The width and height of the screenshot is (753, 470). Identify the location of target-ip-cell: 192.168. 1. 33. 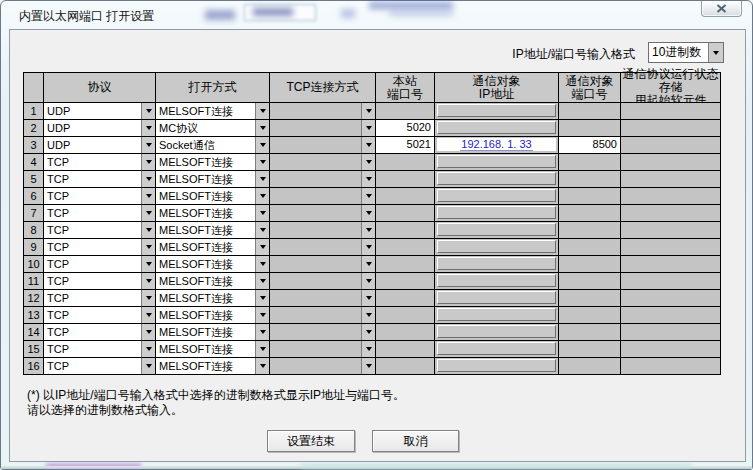
(497, 146).